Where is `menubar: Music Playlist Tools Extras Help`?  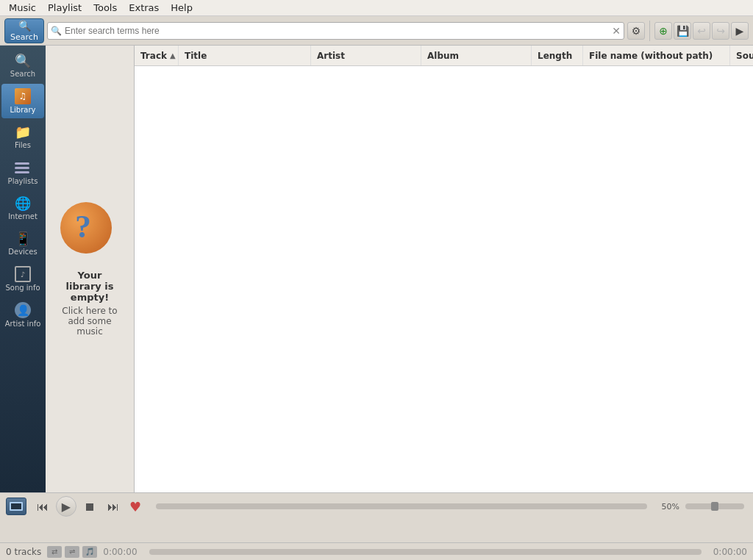 menubar: Music Playlist Tools Extras Help is located at coordinates (376, 8).